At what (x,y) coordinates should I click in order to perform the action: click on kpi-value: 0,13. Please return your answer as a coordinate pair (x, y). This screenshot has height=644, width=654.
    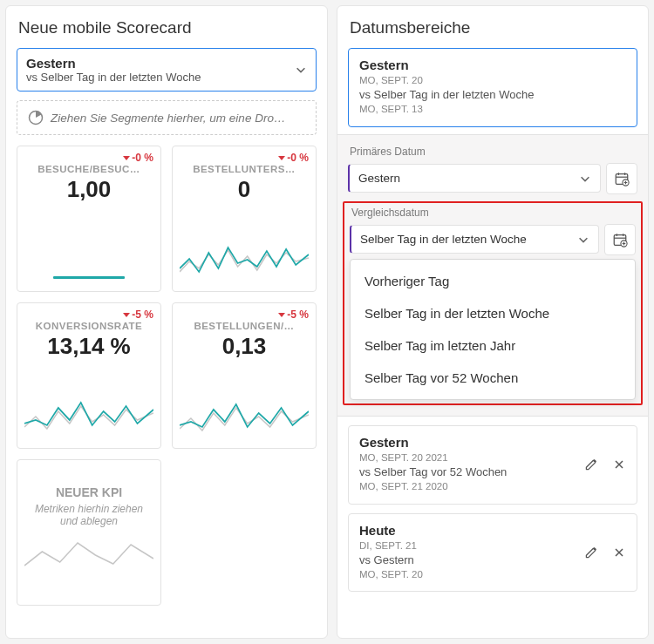
    Looking at the image, I should click on (244, 347).